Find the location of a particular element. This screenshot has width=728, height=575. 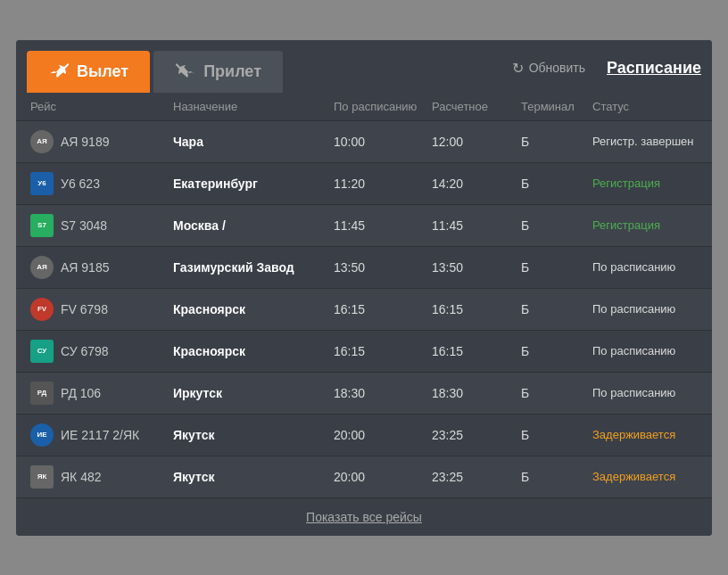

airline-icon: РД is located at coordinates (42, 393).